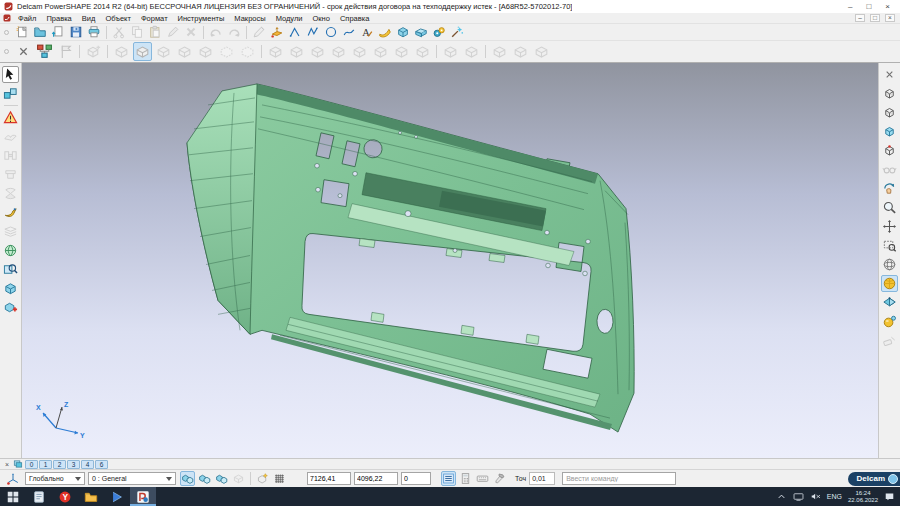  What do you see at coordinates (10, 212) in the screenshot?
I see `morph-tool-icon` at bounding box center [10, 212].